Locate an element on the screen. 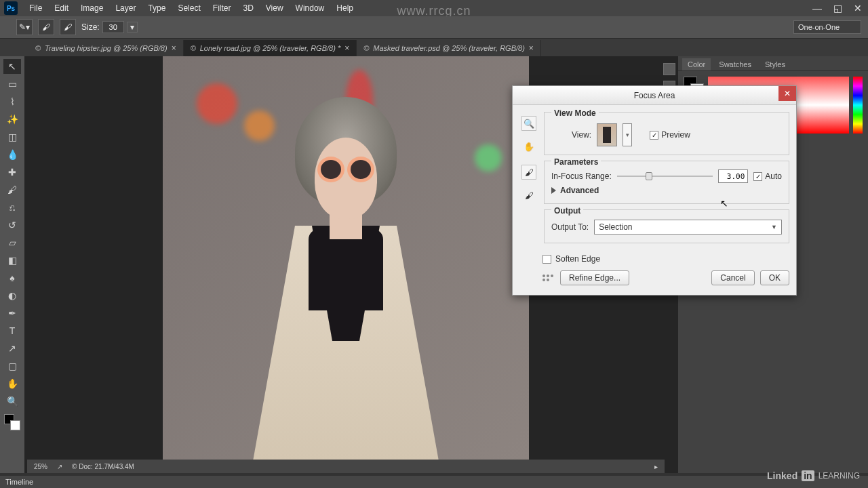 This screenshot has height=488, width=868. refine-edge-button: Refine Edge... is located at coordinates (595, 278).